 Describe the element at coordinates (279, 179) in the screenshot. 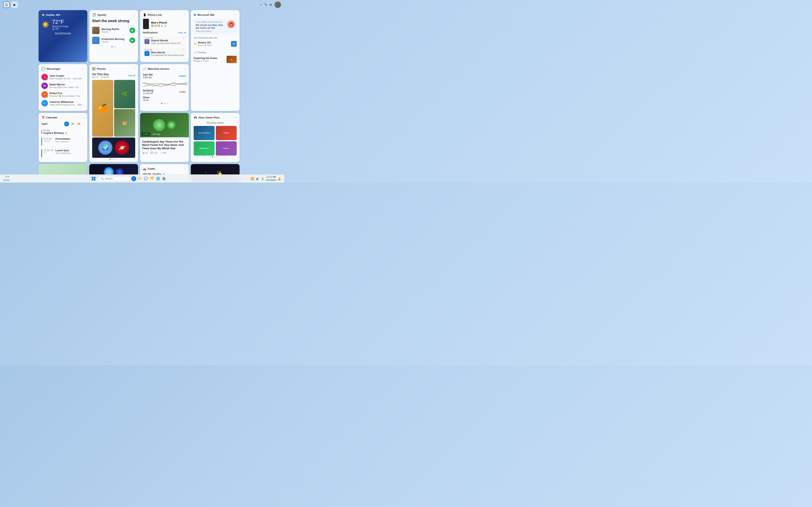

I see `notification-icon: 🔔` at that location.